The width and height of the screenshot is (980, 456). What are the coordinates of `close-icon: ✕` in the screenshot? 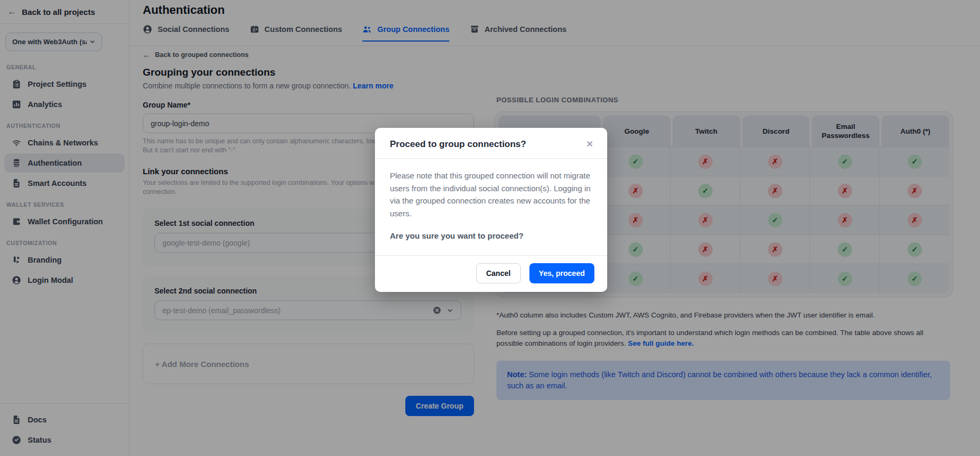 It's located at (590, 144).